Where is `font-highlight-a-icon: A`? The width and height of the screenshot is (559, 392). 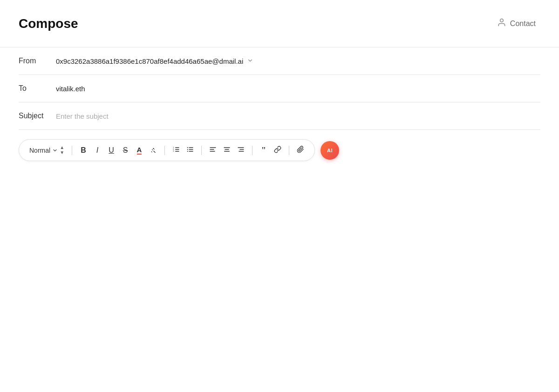 font-highlight-a-icon: A is located at coordinates (154, 150).